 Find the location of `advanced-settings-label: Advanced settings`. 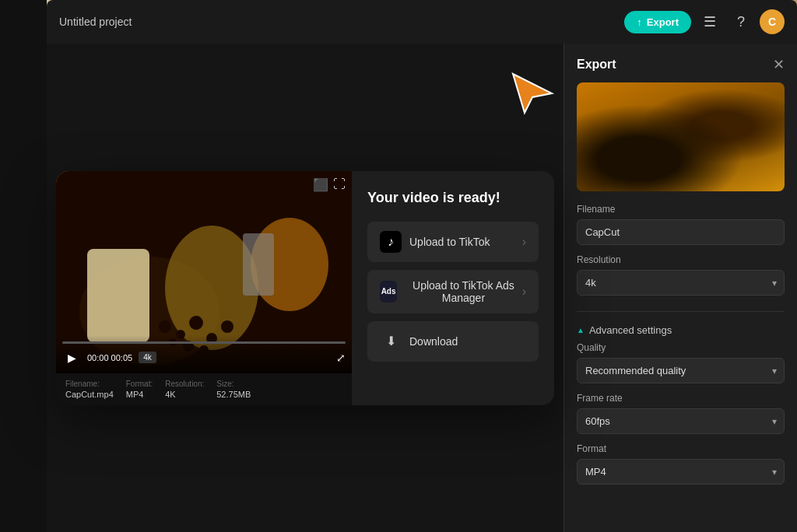

advanced-settings-label: Advanced settings is located at coordinates (630, 330).